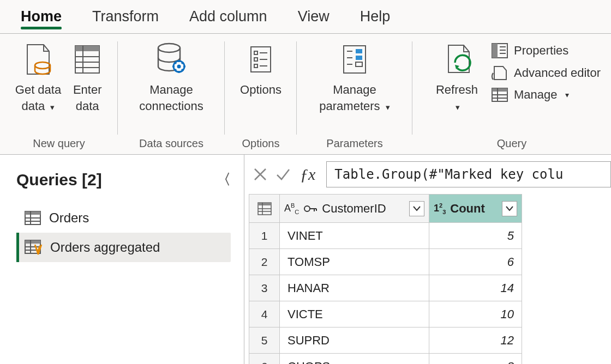 This screenshot has height=364, width=611. Describe the element at coordinates (38, 76) in the screenshot. I see `get-data-button: Get datadata ▾` at that location.